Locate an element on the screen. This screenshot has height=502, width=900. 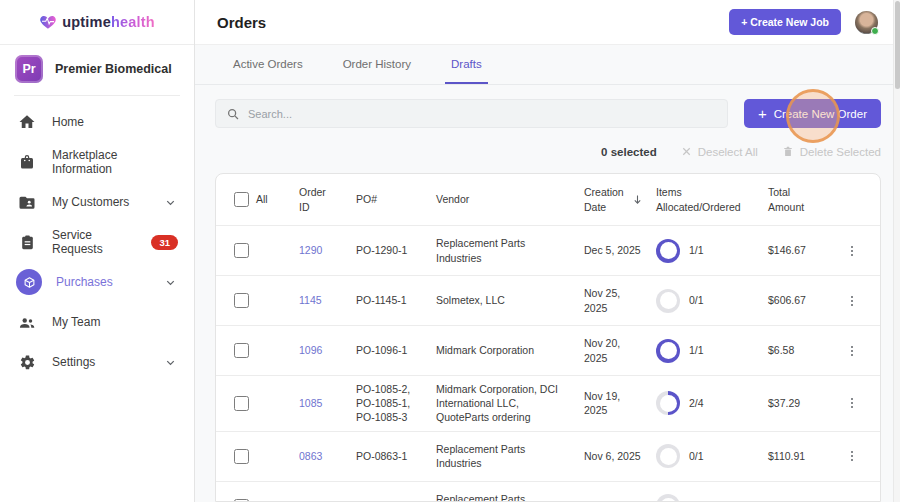
col-order-id: Order ID is located at coordinates (317, 199).